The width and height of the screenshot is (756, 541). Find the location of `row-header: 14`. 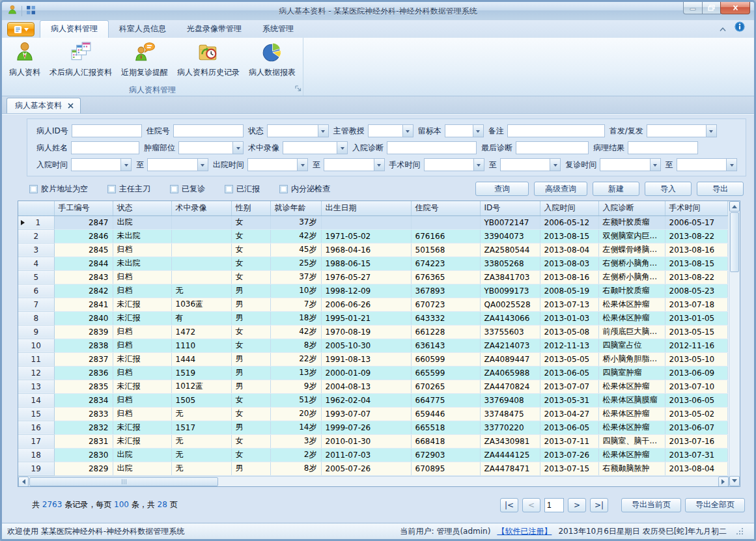

row-header: 14 is located at coordinates (36, 400).